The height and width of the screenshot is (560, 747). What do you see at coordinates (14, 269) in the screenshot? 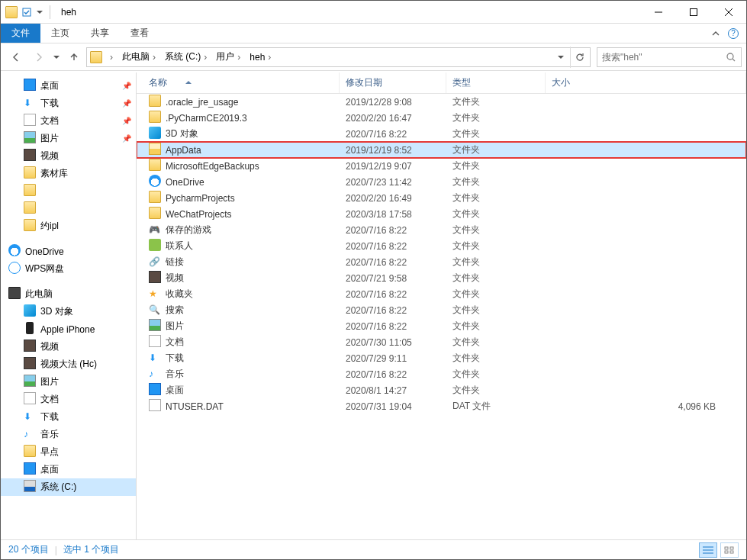
I see `wps-icon` at bounding box center [14, 269].